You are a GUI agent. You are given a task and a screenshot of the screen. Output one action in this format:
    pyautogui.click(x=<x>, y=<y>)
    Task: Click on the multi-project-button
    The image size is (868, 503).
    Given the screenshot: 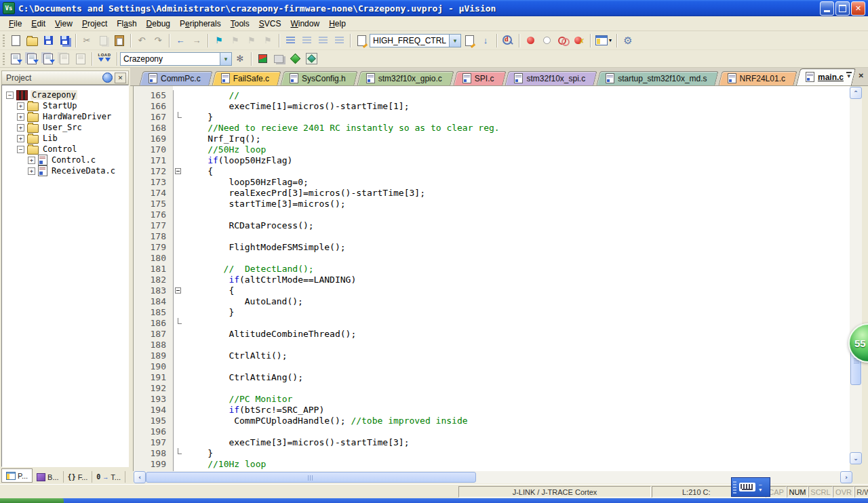 What is the action you would take?
    pyautogui.click(x=295, y=59)
    